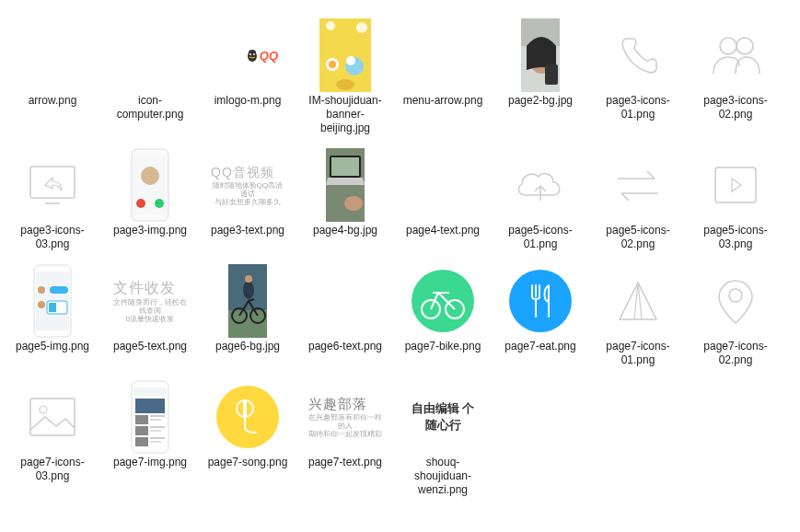 The image size is (800, 532). What do you see at coordinates (736, 200) in the screenshot?
I see `file-item: page5-icons-03.png` at bounding box center [736, 200].